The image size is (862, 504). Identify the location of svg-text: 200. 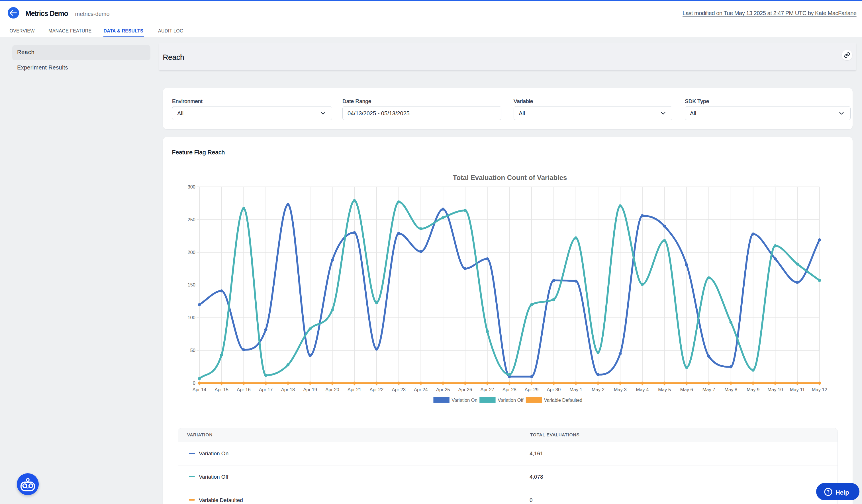
(192, 252).